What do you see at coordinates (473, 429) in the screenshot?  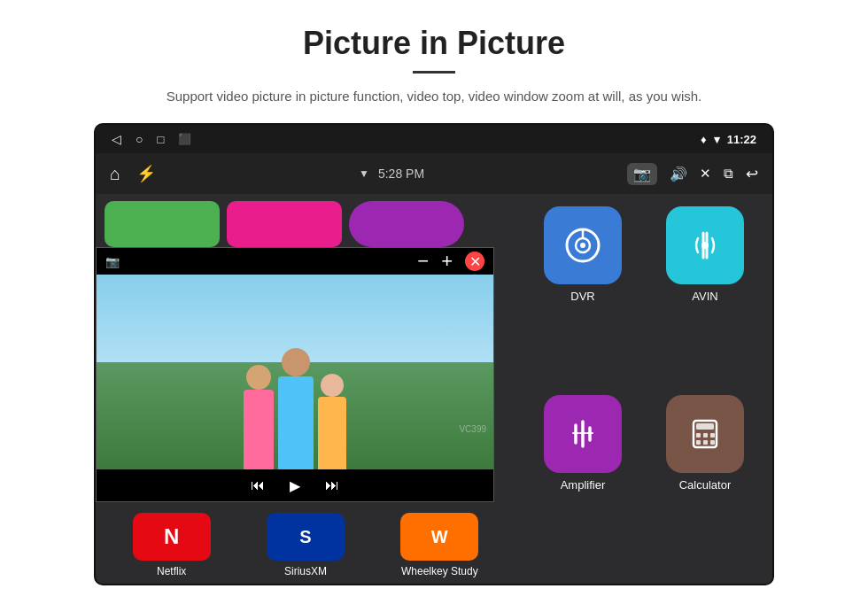 I see `watermark: VC399` at bounding box center [473, 429].